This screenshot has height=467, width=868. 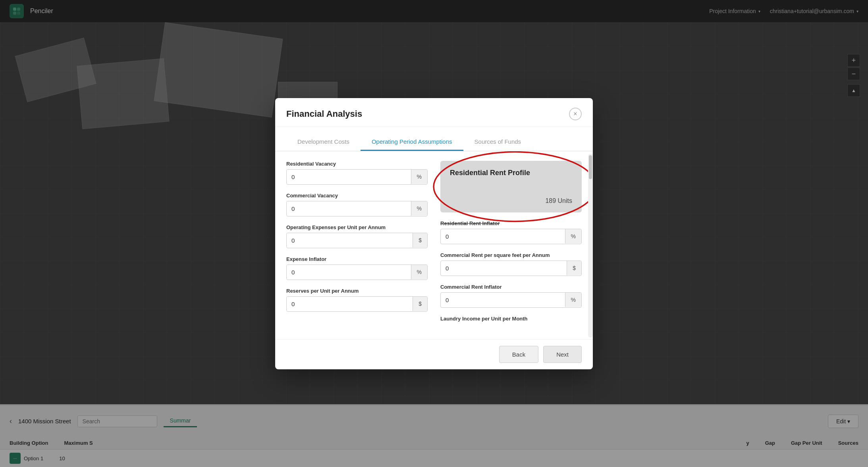 I want to click on modal-close-button: ×, so click(x=575, y=114).